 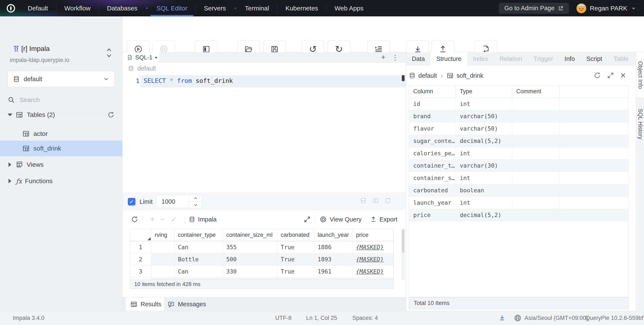 I want to click on nav-item-kubernetes: Kubernetes, so click(x=302, y=8).